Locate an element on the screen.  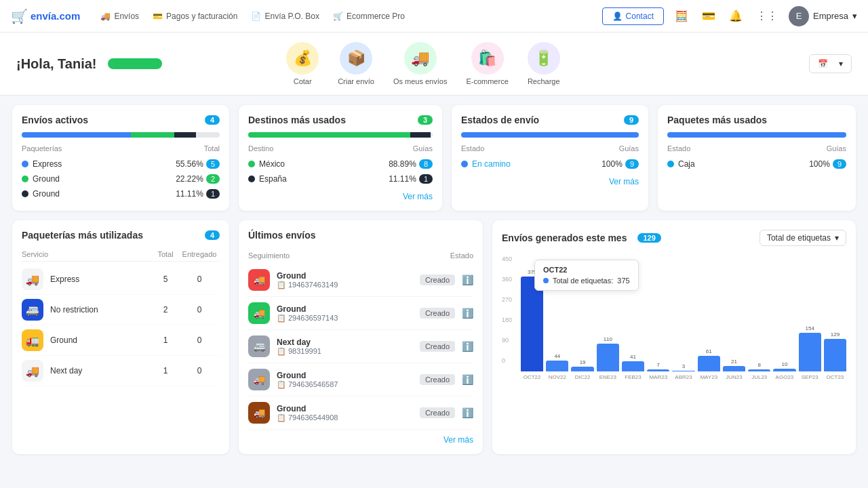
express-pct: 55.56% is located at coordinates (184, 164).